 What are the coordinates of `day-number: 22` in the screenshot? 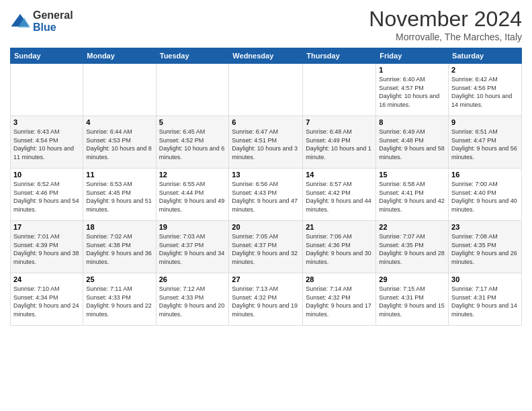 It's located at (412, 227).